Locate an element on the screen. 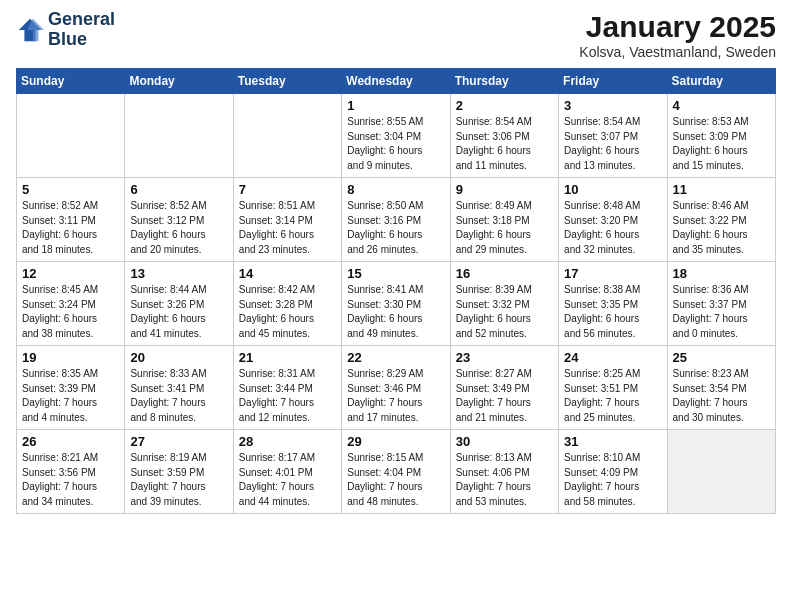 This screenshot has height=612, width=792. calendar-cell: 29Sunrise: 8:15 AMSunset: 4:04 PMDayligh… is located at coordinates (396, 472).